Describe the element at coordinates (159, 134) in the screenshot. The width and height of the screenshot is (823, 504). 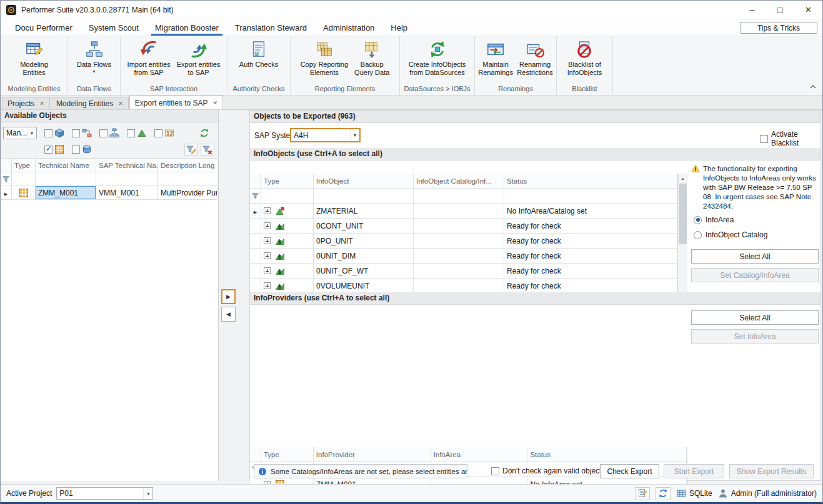
I see `keyfigure-filter-checkbox` at that location.